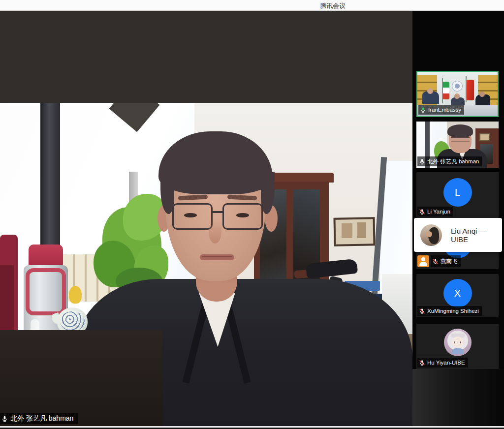 This screenshot has width=504, height=429. I want to click on eye-right, so click(243, 215).